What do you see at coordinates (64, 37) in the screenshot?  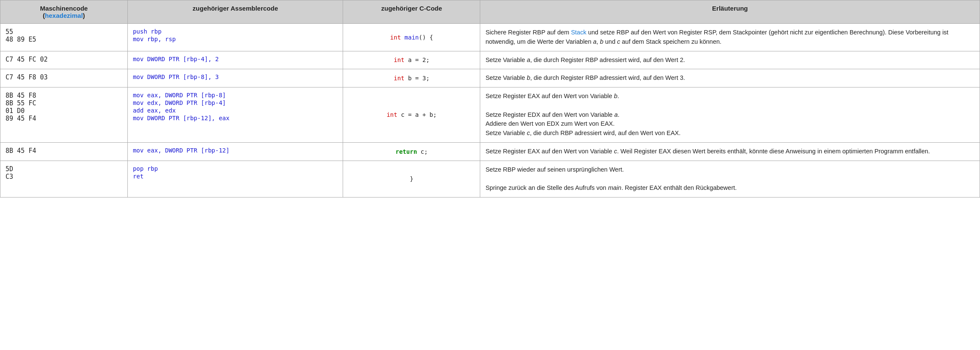 I see `machine-code-cell: 5548 89 E5` at bounding box center [64, 37].